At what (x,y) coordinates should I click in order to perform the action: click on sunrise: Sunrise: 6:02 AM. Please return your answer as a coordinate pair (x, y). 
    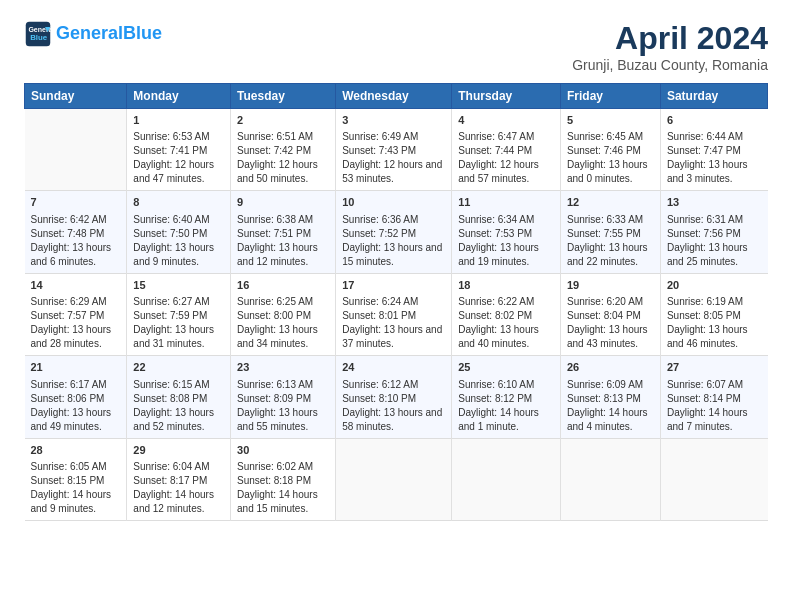
    Looking at the image, I should click on (275, 466).